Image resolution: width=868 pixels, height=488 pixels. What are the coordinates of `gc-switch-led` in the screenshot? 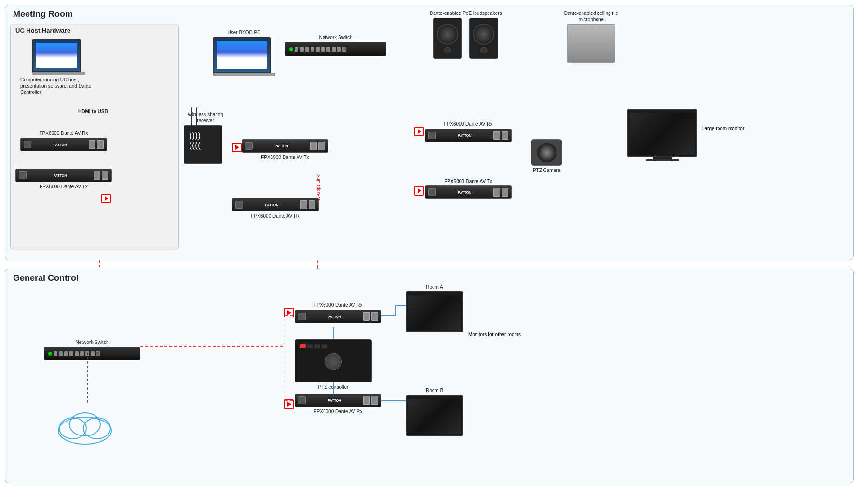 It's located at (50, 354).